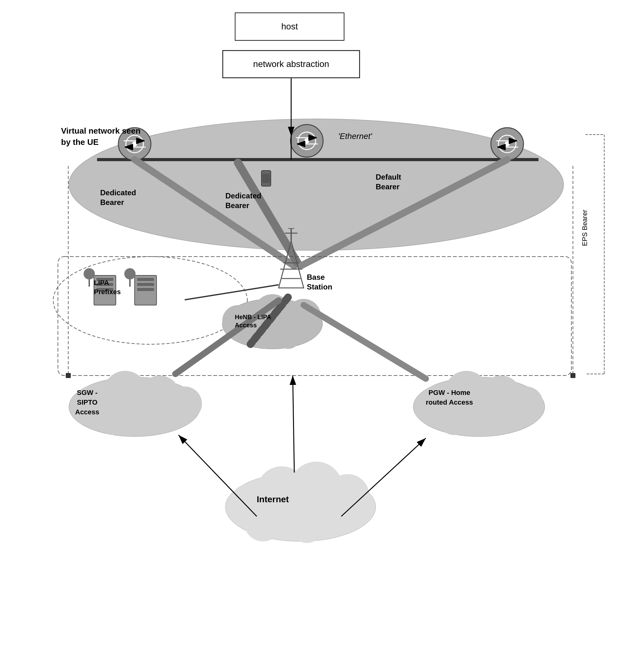 This screenshot has height=665, width=644. What do you see at coordinates (291, 64) in the screenshot?
I see `network-abstraction-box: network abstraction` at bounding box center [291, 64].